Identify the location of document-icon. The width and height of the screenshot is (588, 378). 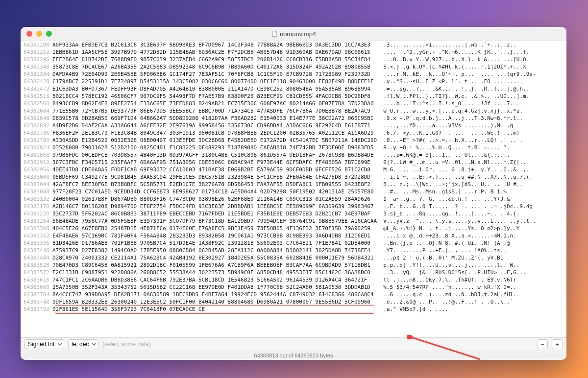
(274, 34).